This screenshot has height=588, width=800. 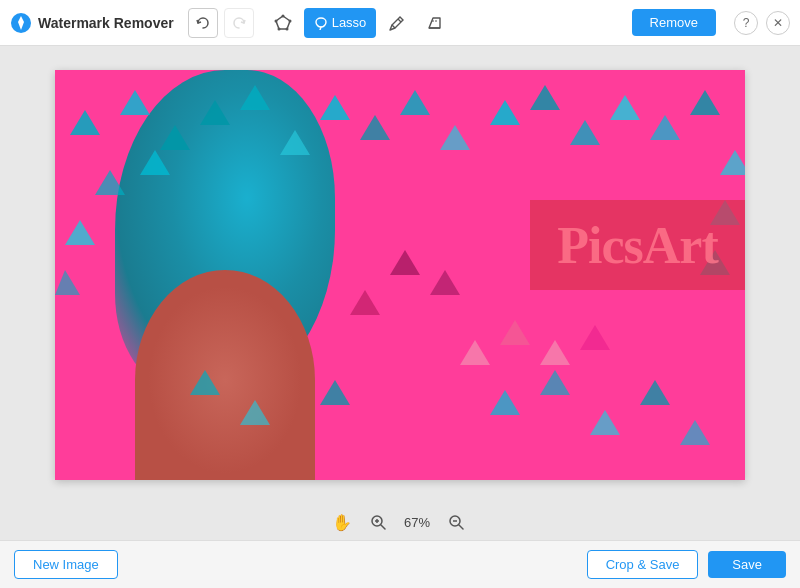 I want to click on redo-icon, so click(x=239, y=23).